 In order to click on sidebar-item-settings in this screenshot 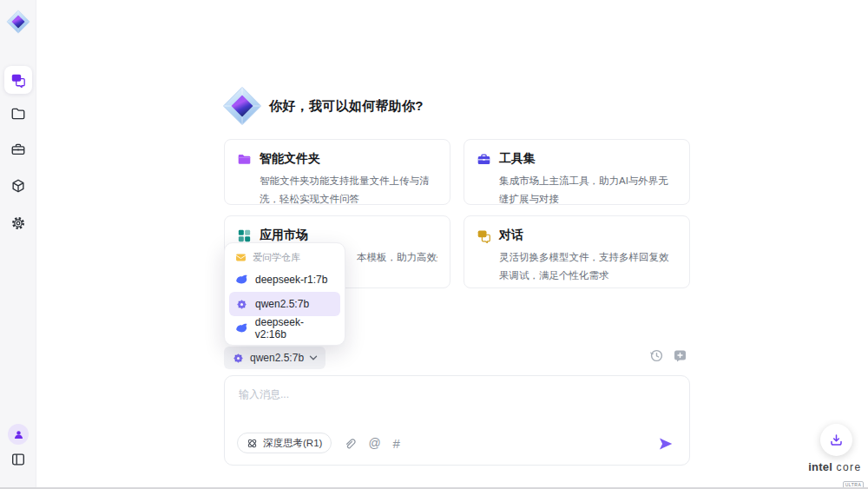, I will do `click(18, 223)`.